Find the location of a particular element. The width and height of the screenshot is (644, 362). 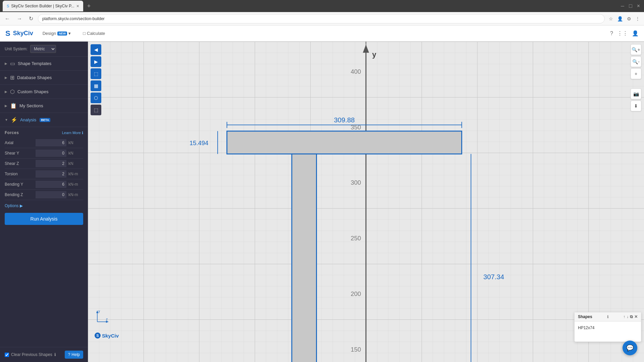

new-tab-btn: + is located at coordinates (89, 6).